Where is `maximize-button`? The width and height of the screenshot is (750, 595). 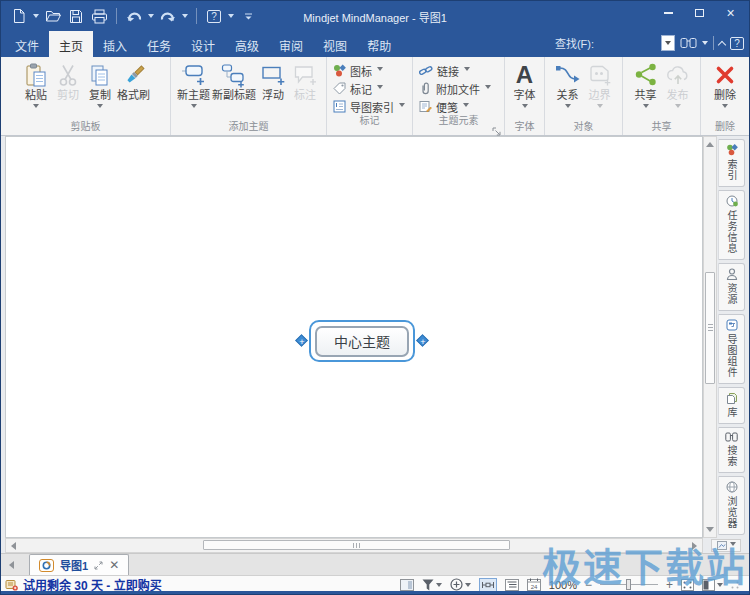
maximize-button is located at coordinates (700, 13).